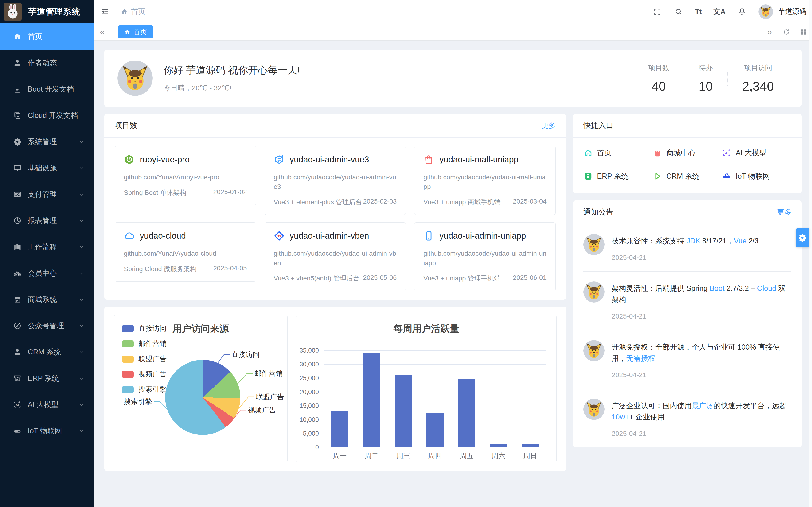 This screenshot has height=507, width=812. Describe the element at coordinates (811, 253) in the screenshot. I see `page-scrollbar` at that location.